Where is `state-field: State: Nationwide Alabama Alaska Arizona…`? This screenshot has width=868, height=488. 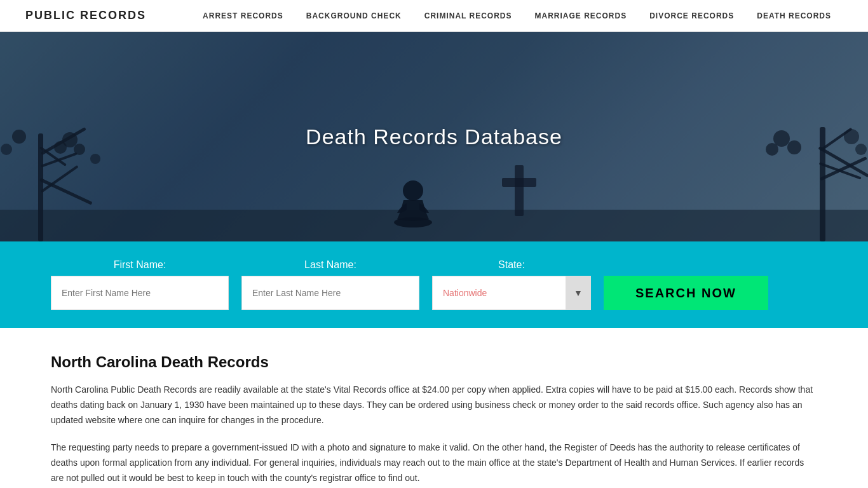
state-field: State: Nationwide Alabama Alaska Arizona… is located at coordinates (512, 285).